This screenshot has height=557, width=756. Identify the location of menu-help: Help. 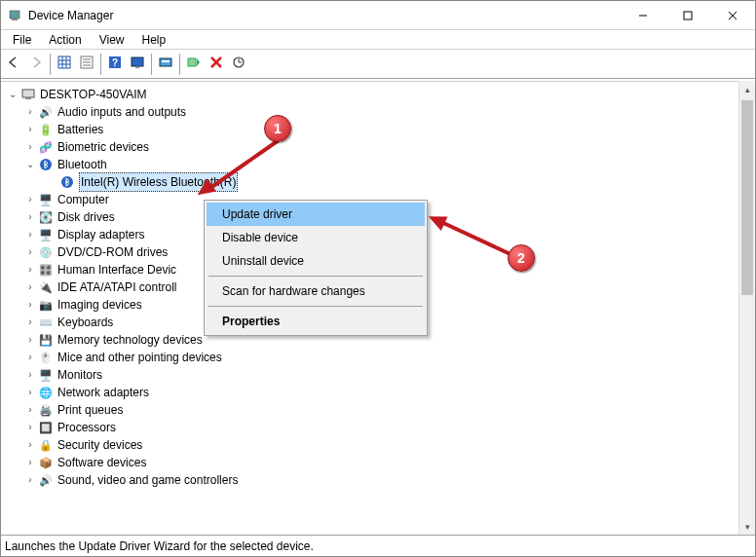
(154, 40).